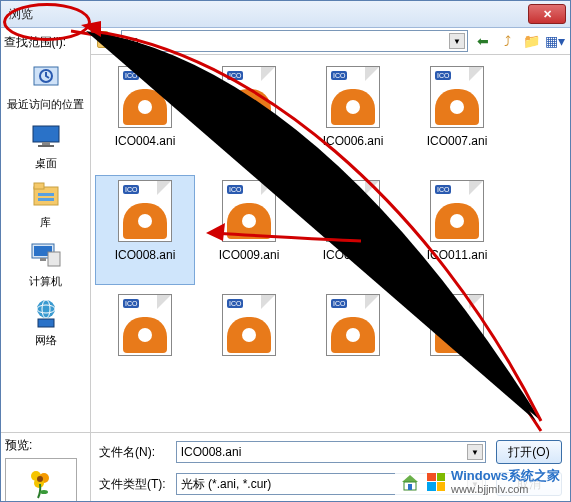 The image size is (571, 502). I want to click on watermark: Windows系统之家 www.bjjmlv.com, so click(480, 482).